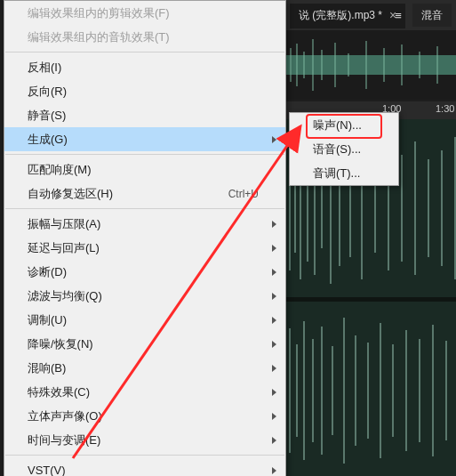  I want to click on menu-shortcut: Ctrl+U, so click(244, 194).